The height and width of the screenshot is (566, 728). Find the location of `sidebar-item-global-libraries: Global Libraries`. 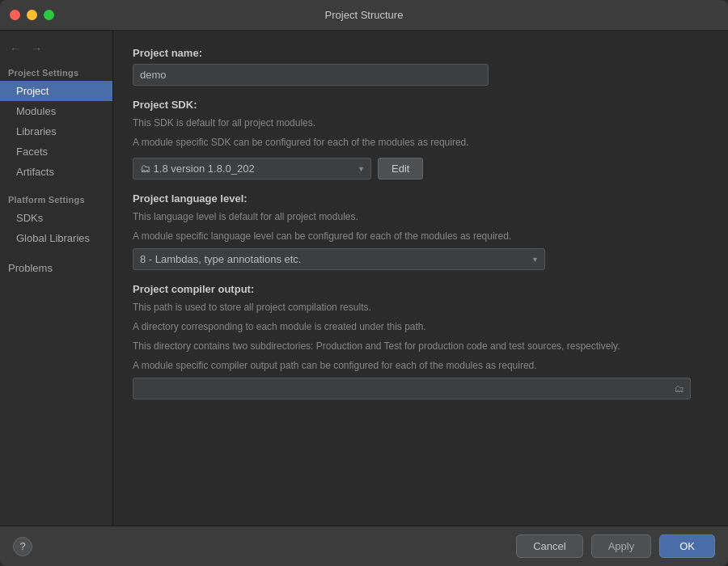

sidebar-item-global-libraries: Global Libraries is located at coordinates (57, 238).